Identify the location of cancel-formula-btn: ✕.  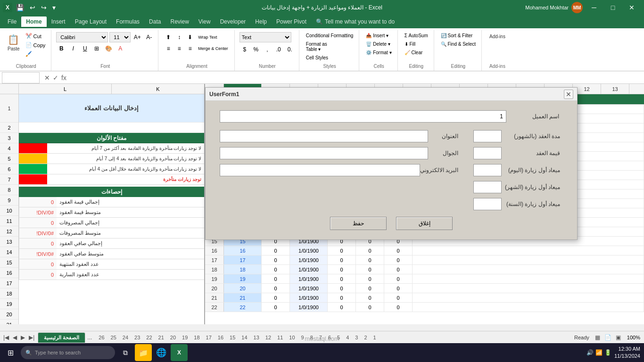
(47, 78).